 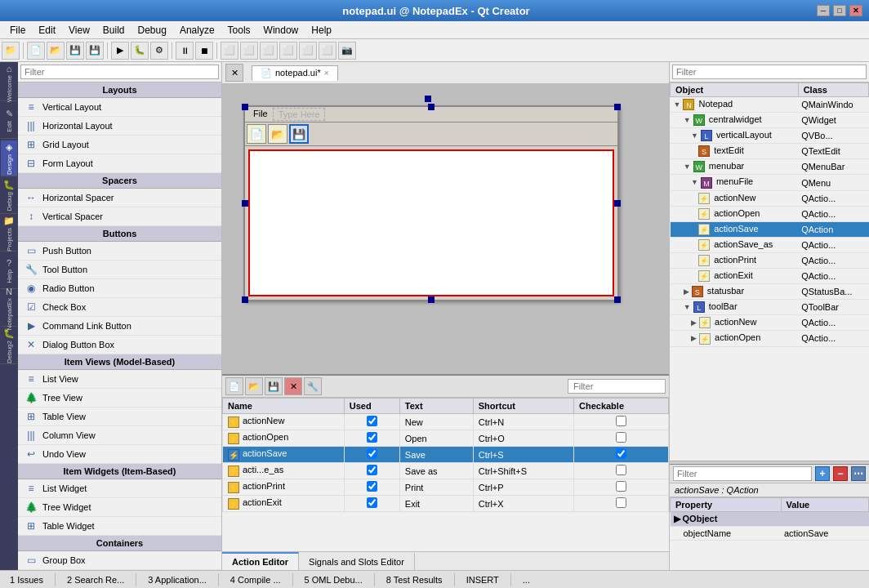 What do you see at coordinates (357, 561) in the screenshot?
I see `signals-slots-tab: Signals and Slots Editor` at bounding box center [357, 561].